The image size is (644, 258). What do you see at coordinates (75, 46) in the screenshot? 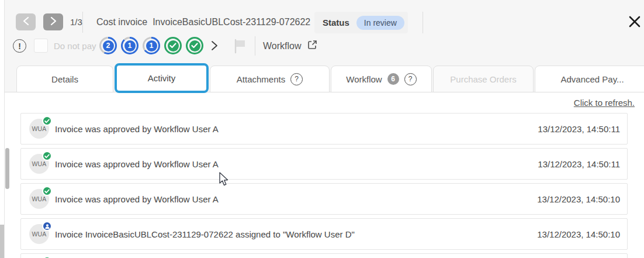
I see `do-not-pay-label: Do not pay` at bounding box center [75, 46].